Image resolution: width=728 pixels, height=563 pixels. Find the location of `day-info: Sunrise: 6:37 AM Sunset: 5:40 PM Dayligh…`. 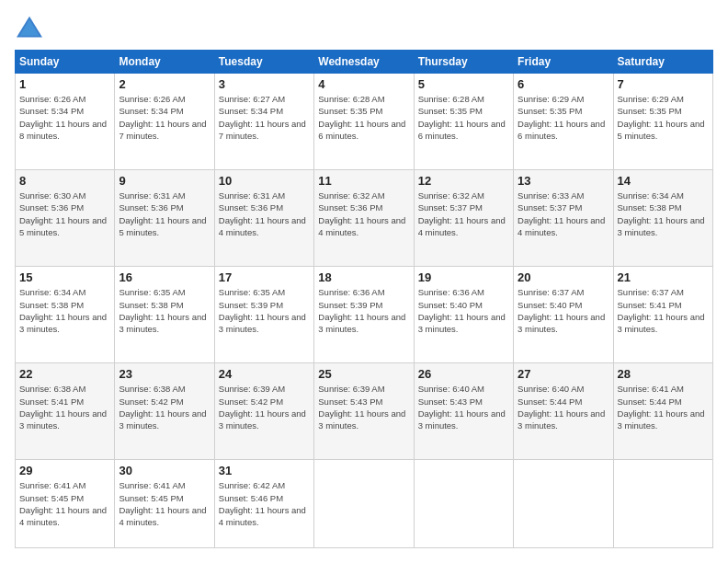

day-info: Sunrise: 6:37 AM Sunset: 5:40 PM Dayligh… is located at coordinates (563, 311).